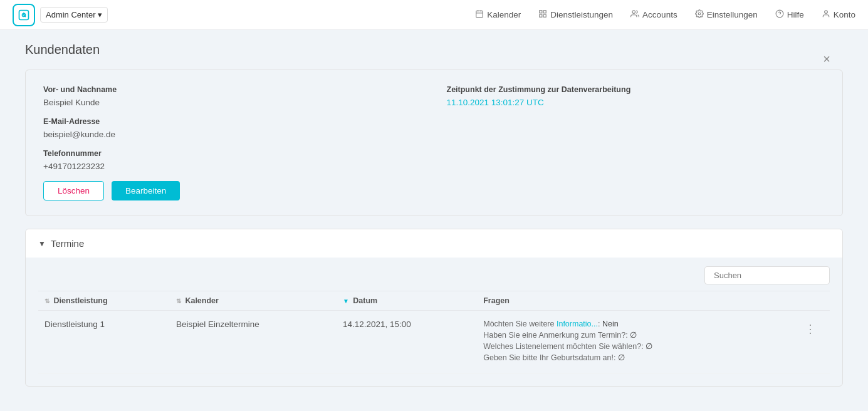 Image resolution: width=868 pixels, height=411 pixels. Describe the element at coordinates (636, 103) in the screenshot. I see `consent-value: 11.10.2021 13:01:27 UTC` at that location.